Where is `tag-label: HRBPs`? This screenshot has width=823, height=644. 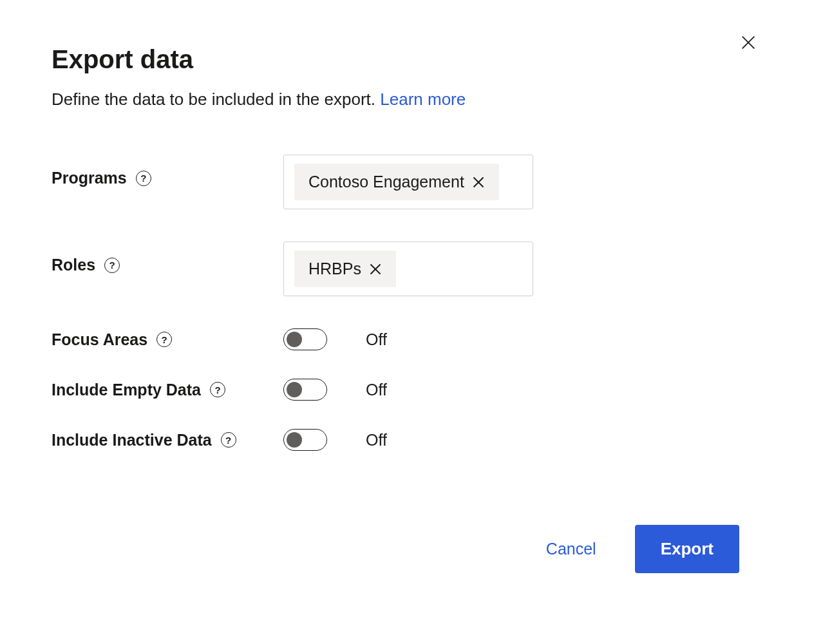 tag-label: HRBPs is located at coordinates (335, 269).